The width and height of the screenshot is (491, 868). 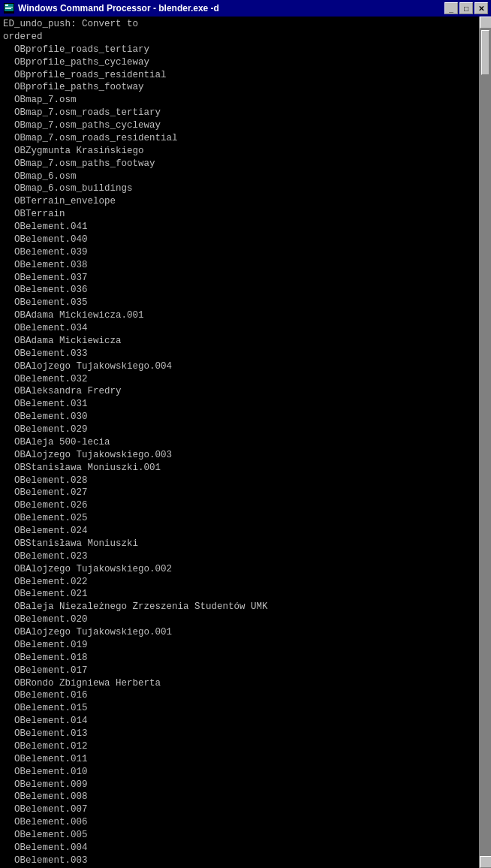 What do you see at coordinates (246, 380) in the screenshot?
I see `console-line: OBelement.032` at bounding box center [246, 380].